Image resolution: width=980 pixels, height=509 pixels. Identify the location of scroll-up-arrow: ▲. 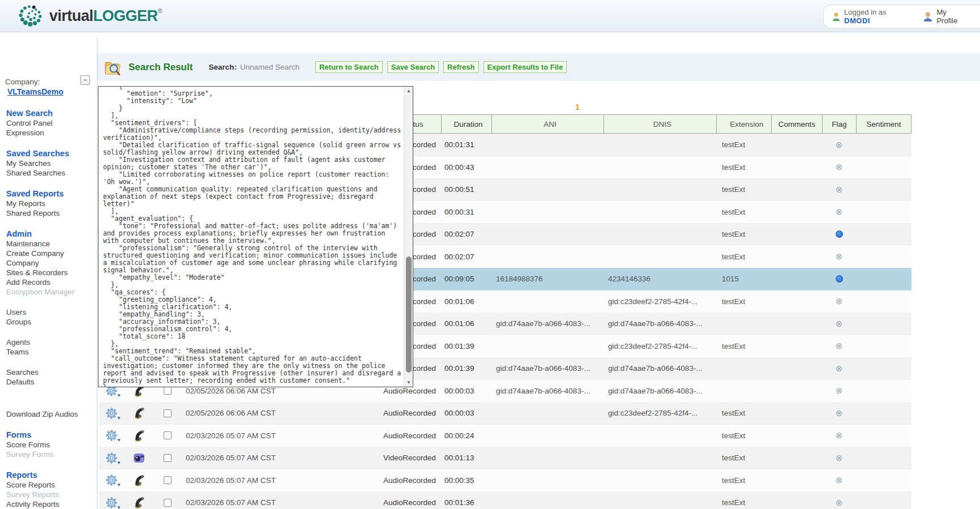
(409, 91).